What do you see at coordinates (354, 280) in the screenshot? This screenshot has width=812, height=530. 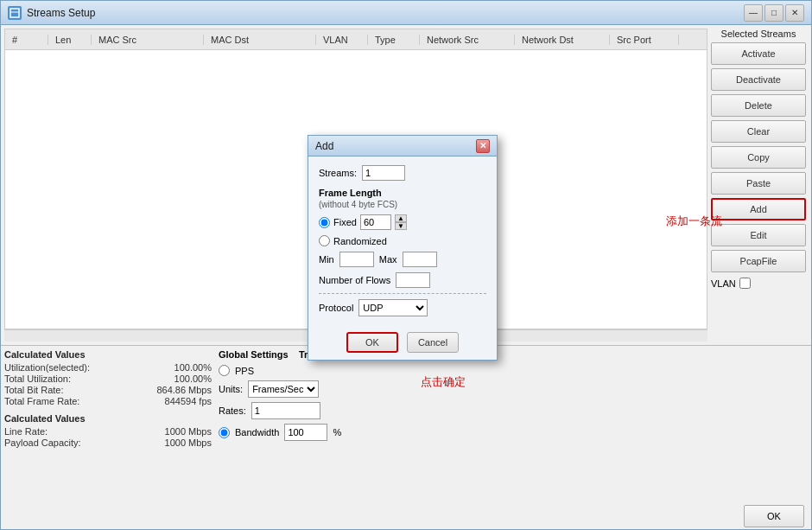 I see `num-flows-label: Number of Flows` at bounding box center [354, 280].